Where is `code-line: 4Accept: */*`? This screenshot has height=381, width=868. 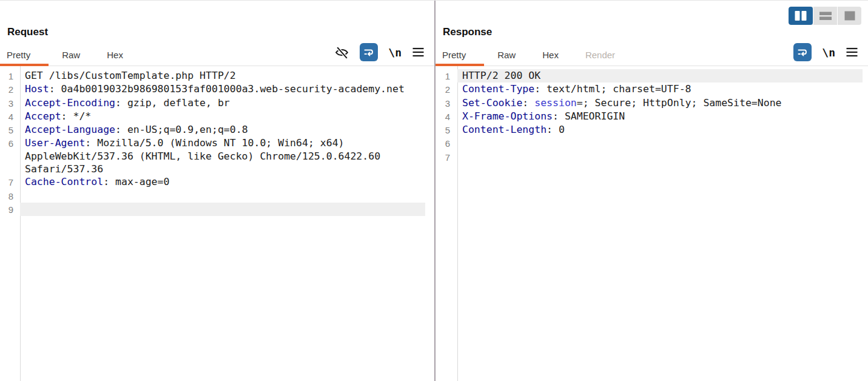 code-line: 4Accept: */* is located at coordinates (212, 116).